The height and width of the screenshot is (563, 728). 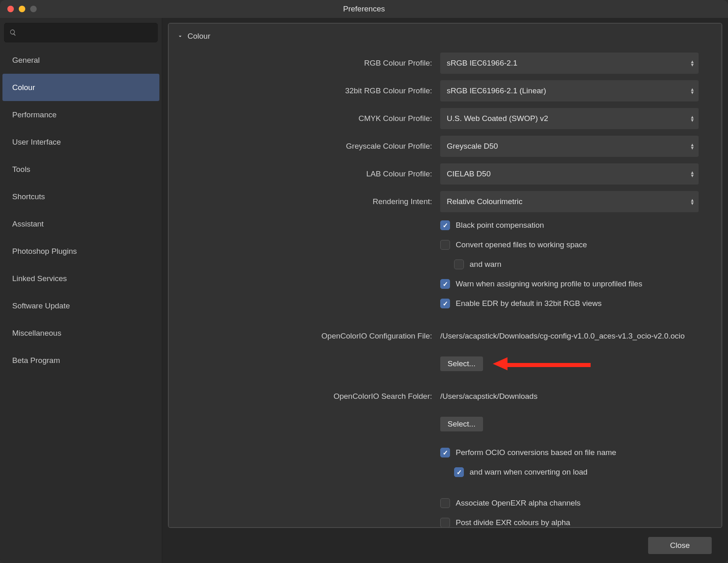 What do you see at coordinates (81, 87) in the screenshot?
I see `sidebar-item-colour: Colour` at bounding box center [81, 87].